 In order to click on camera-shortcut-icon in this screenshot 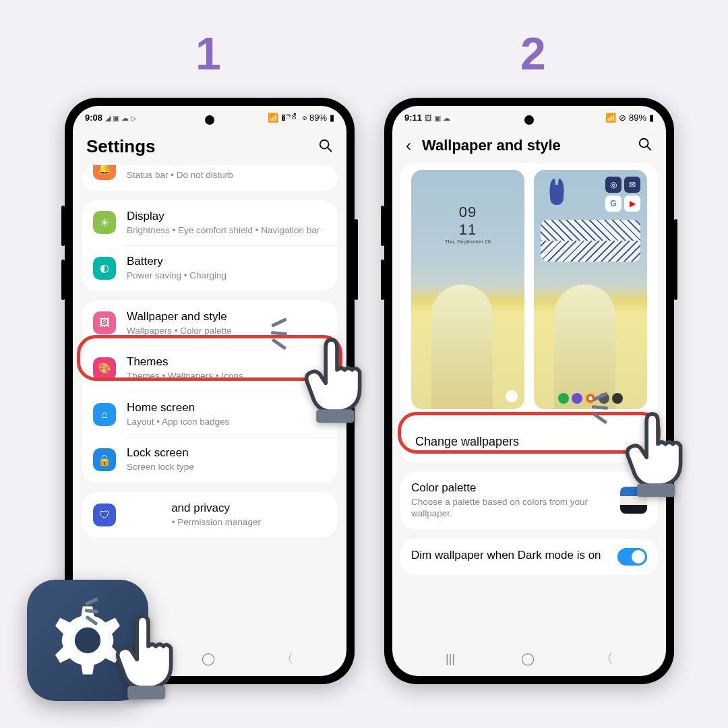, I will do `click(512, 396)`.